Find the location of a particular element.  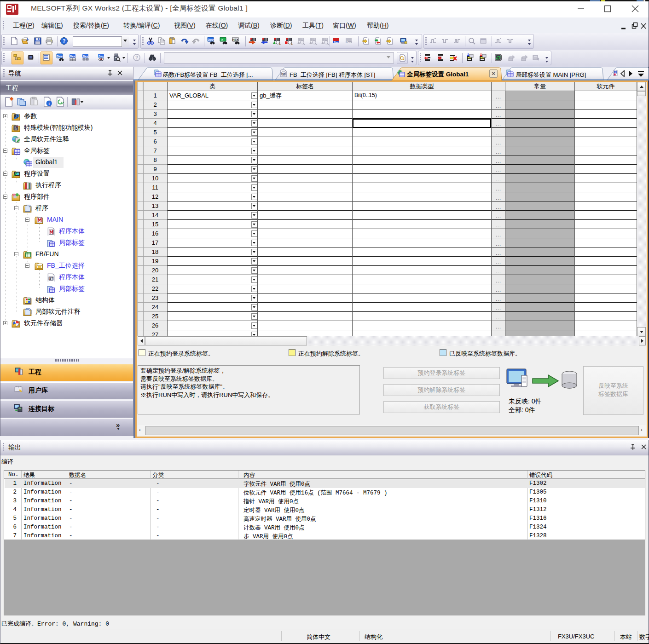

svg-text: HEX is located at coordinates (236, 40).